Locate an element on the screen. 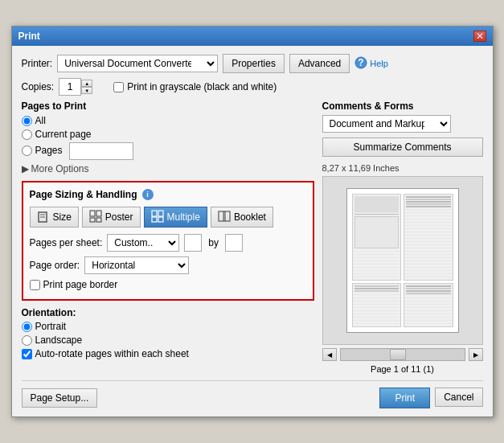 Image resolution: width=504 pixels, height=443 pixels. copies-spinner-buttons: ▲ ▼ is located at coordinates (87, 87).